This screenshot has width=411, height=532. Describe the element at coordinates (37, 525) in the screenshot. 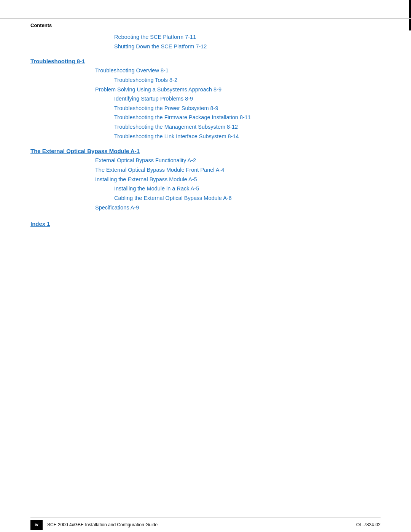

I see `page-number-box: iv` at that location.